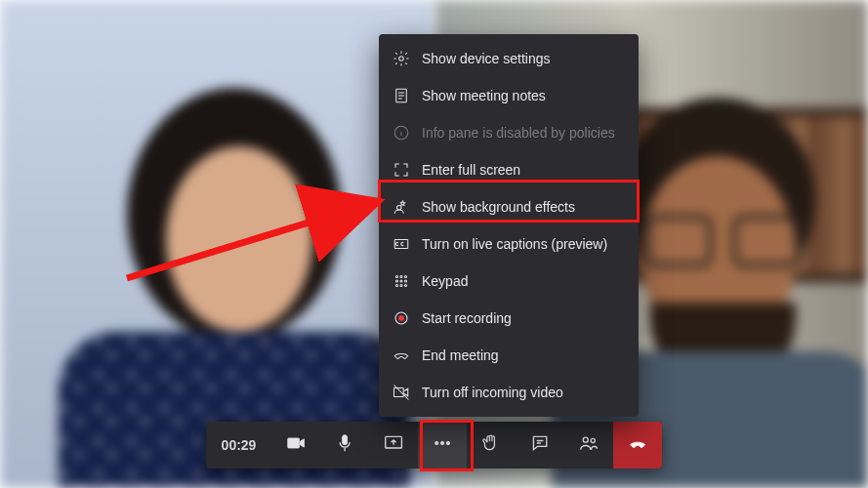 The image size is (868, 488). I want to click on meeting-toolbar: 00:29, so click(434, 445).